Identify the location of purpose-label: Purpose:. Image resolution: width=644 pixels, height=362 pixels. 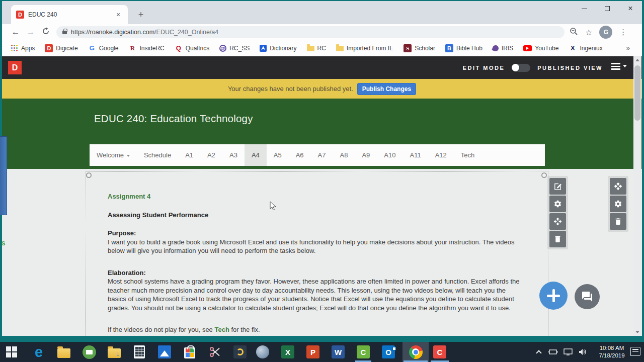
(122, 233).